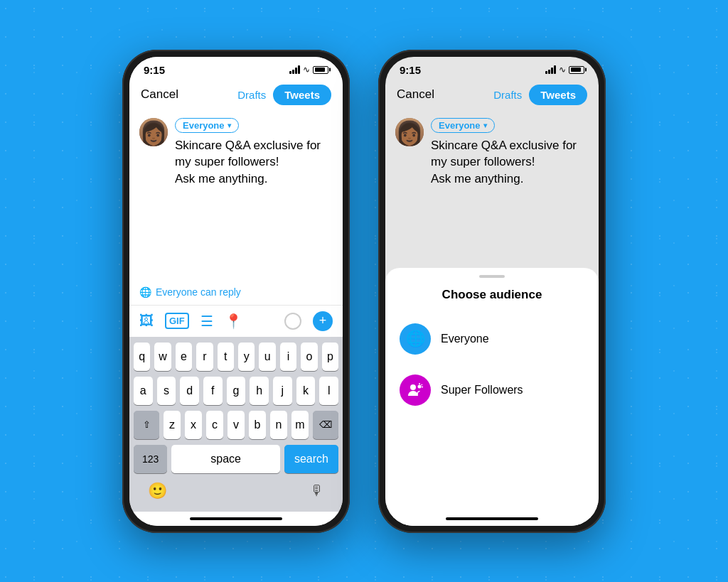 The width and height of the screenshot is (728, 582). Describe the element at coordinates (492, 519) in the screenshot. I see `home-bar-right` at that location.